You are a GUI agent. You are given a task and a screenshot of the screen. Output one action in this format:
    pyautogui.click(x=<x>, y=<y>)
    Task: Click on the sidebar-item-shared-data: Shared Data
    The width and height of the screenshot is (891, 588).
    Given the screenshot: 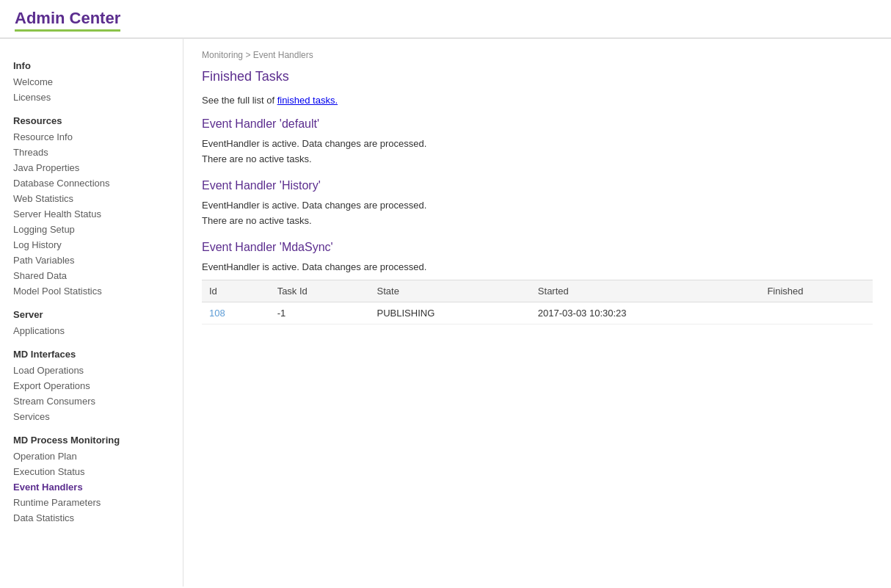 What is the action you would take?
    pyautogui.click(x=91, y=276)
    